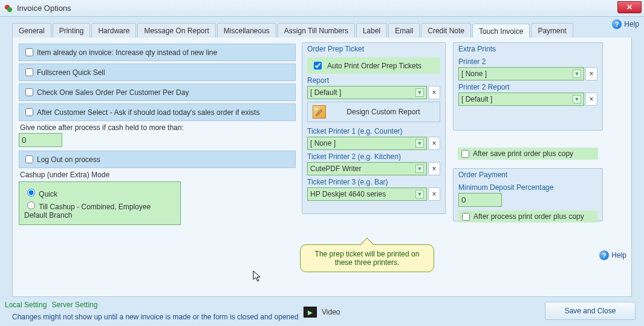 The image size is (644, 326). I want to click on help-link-bottom: ? Help, so click(613, 255).